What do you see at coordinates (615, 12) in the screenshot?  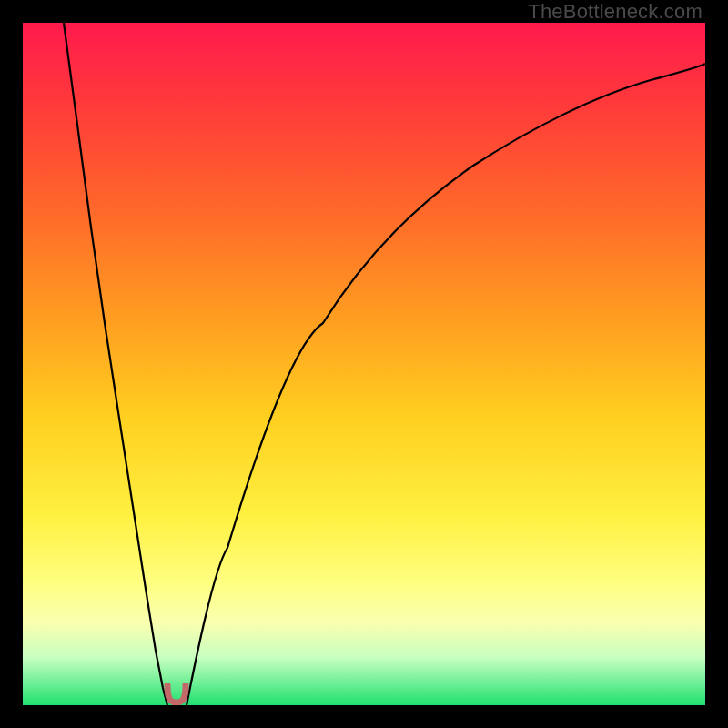 I see `watermark-text: TheBottleneck.com` at bounding box center [615, 12].